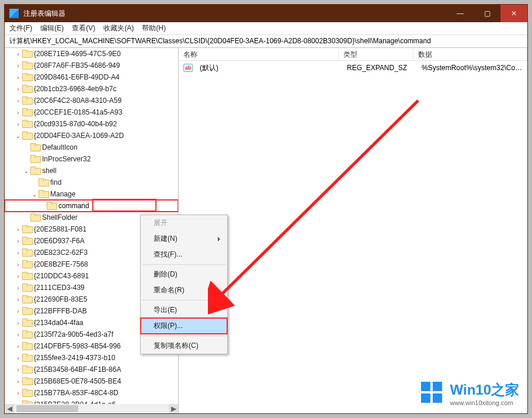 This screenshot has width=532, height=418. I want to click on address-input, so click(266, 41).